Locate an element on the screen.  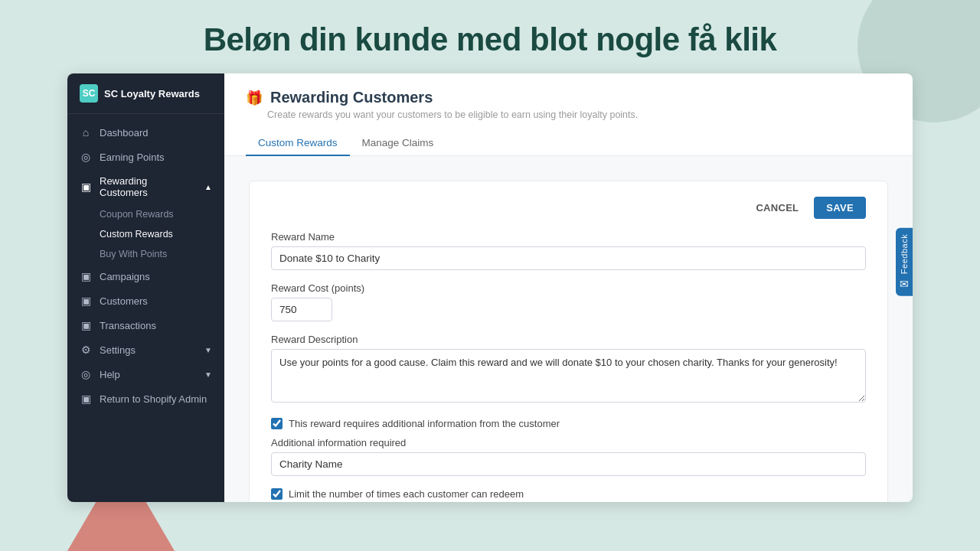
sidebar-nav: ⌂ Dashboard ◎ Earning Points ▣ Rewarding… is located at coordinates (145, 308).